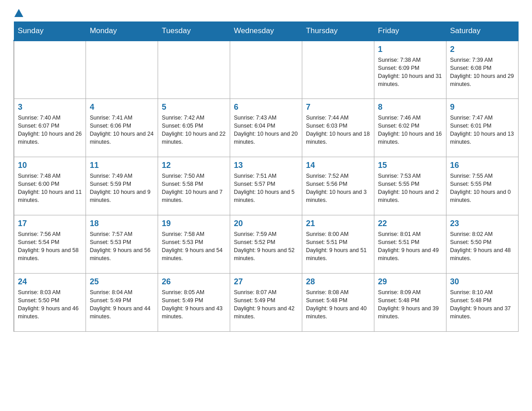  I want to click on table-row: 20Sunrise: 7:59 AMSunset: 5:52 PMDayligh…, so click(266, 244).